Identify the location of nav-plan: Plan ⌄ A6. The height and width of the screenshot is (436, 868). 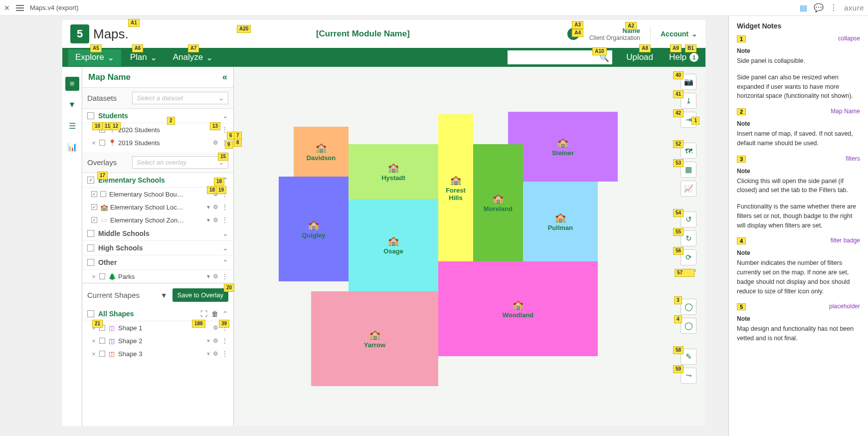
(144, 58).